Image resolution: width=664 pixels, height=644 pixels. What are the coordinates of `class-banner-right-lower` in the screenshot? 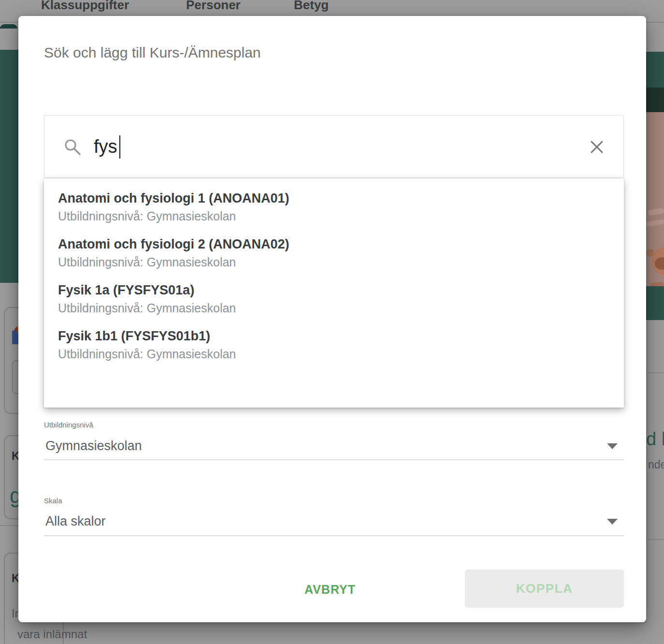 It's located at (655, 303).